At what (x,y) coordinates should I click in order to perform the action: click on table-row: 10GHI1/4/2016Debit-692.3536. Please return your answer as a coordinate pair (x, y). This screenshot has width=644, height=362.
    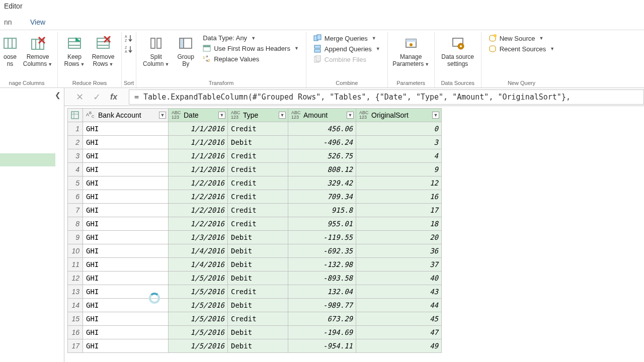
    Looking at the image, I should click on (255, 251).